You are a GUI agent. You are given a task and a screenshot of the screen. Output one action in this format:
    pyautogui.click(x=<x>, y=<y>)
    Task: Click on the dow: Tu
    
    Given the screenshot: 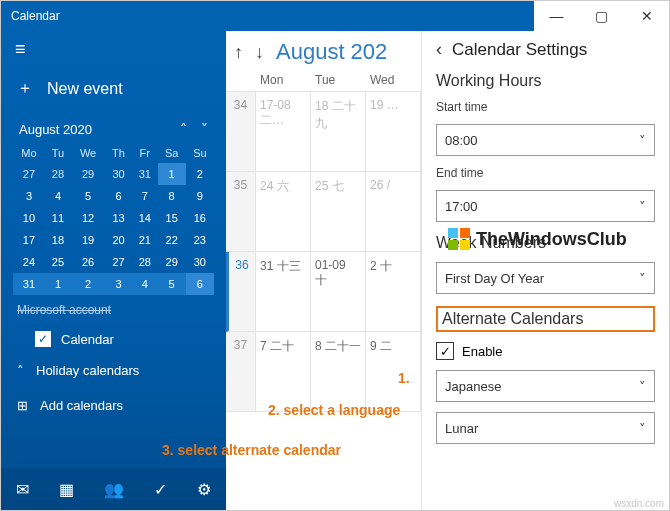 What is the action you would take?
    pyautogui.click(x=58, y=153)
    